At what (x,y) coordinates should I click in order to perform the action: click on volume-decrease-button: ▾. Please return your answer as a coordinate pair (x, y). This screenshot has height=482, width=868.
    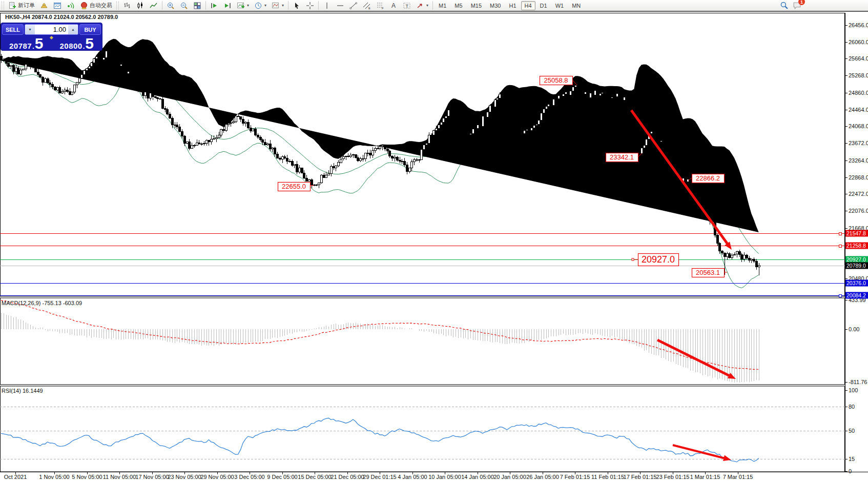
    Looking at the image, I should click on (30, 30).